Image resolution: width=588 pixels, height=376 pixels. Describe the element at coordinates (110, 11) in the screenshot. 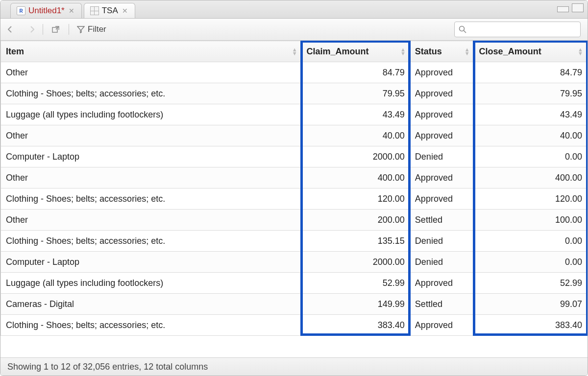

I see `tab-label: TSA` at that location.